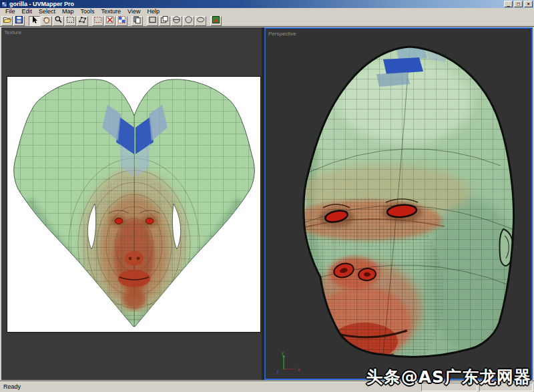 This screenshot has width=534, height=392. I want to click on axis-y-label: Y, so click(283, 354).